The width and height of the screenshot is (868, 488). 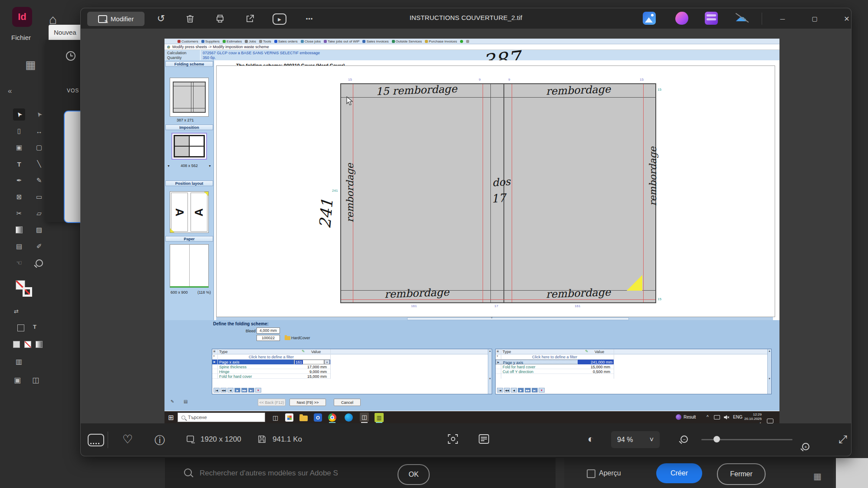 I want to click on value-header: Value, so click(x=599, y=352).